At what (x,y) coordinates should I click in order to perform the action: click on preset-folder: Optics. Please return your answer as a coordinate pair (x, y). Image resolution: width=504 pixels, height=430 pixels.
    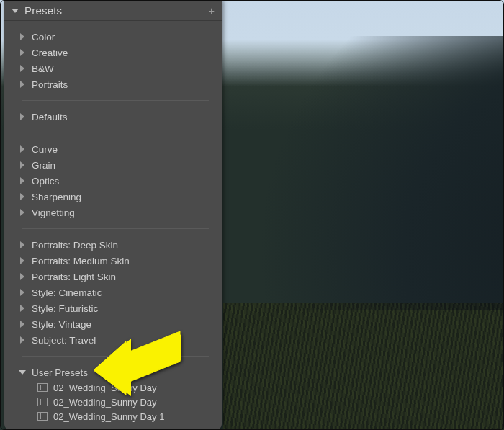
    Looking at the image, I should click on (115, 181).